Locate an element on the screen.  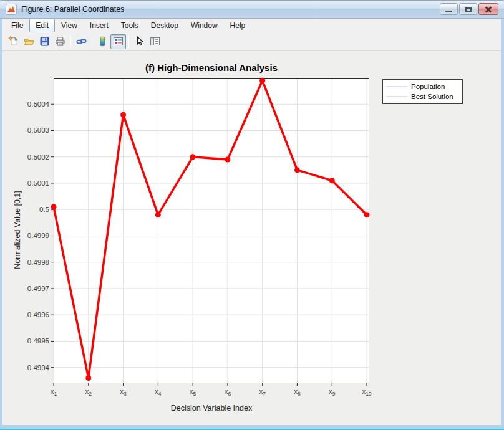
window-titlebar: Figure 6: Parallel Coordinates is located at coordinates (252, 9).